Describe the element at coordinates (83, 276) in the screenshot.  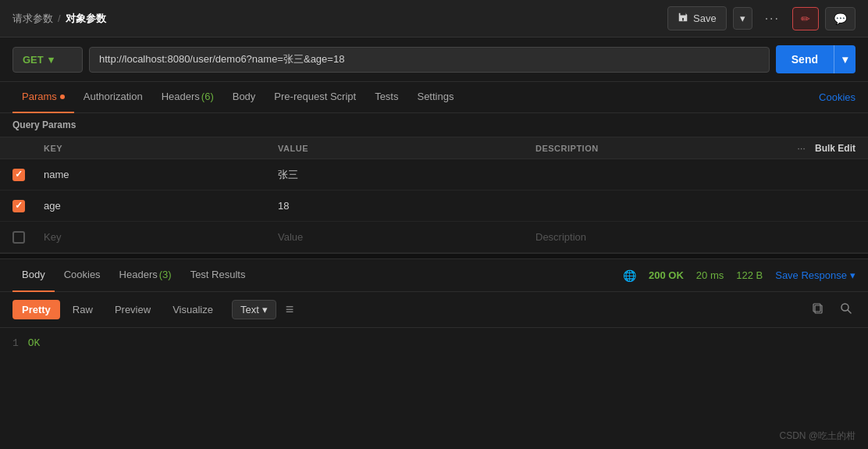
I see `response-tab-cookies: Cookies` at that location.